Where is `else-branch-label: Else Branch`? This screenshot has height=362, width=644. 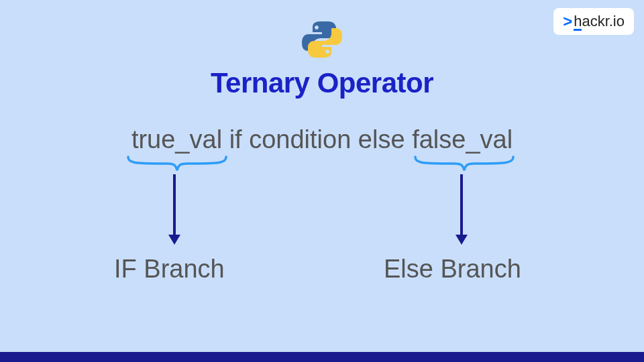
else-branch-label: Else Branch is located at coordinates (452, 269).